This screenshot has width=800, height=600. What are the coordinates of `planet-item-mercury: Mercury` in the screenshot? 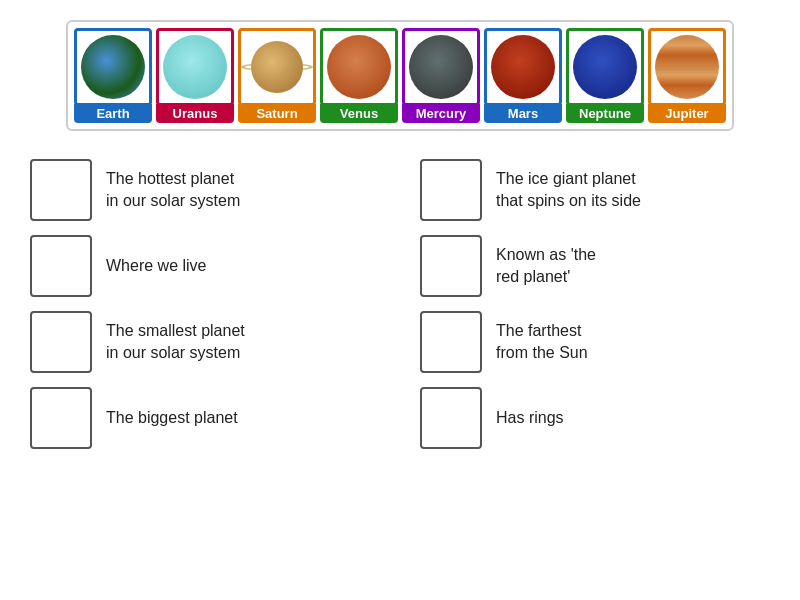 It's located at (441, 76).